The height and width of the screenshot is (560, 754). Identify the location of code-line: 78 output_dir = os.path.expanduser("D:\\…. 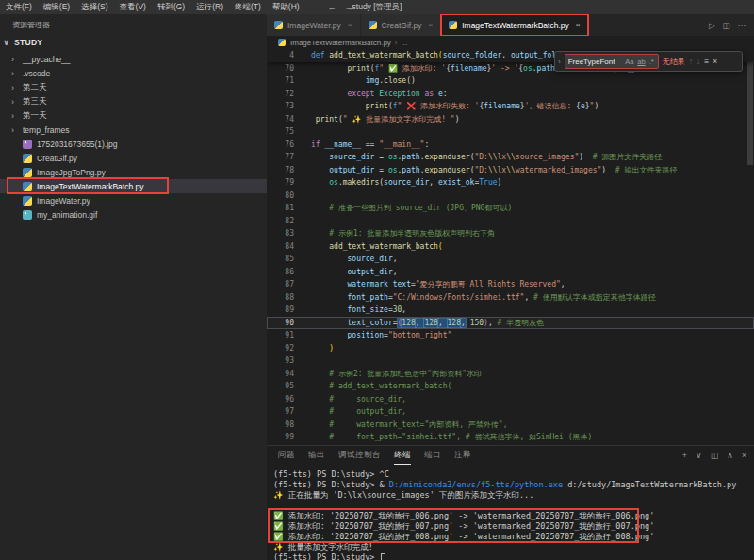
(511, 171).